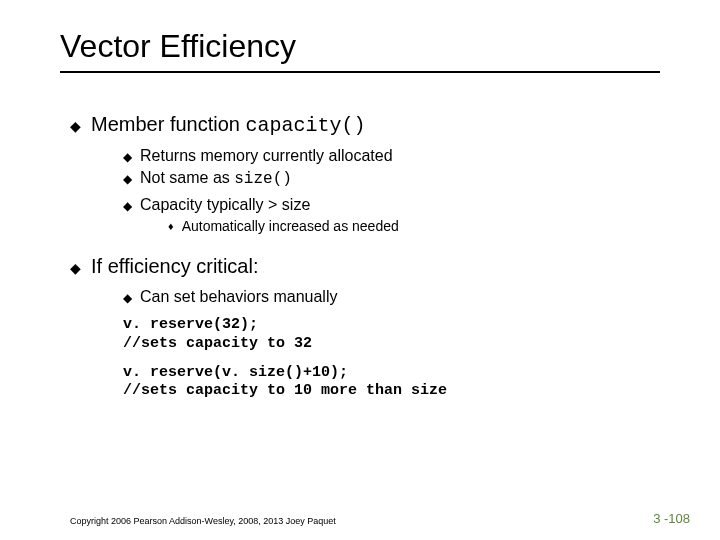  I want to click on slide-title: Vector Efficiency, so click(365, 46).